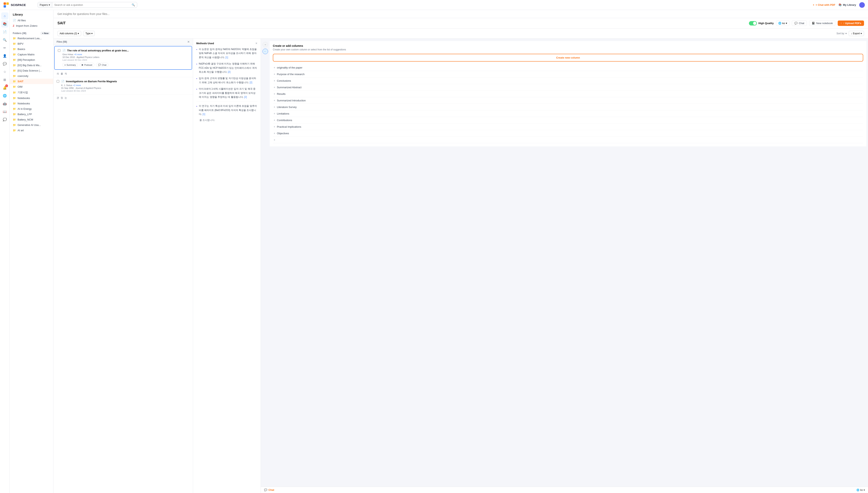 The image size is (868, 493). What do you see at coordinates (862, 5) in the screenshot?
I see `user-avatar` at bounding box center [862, 5].